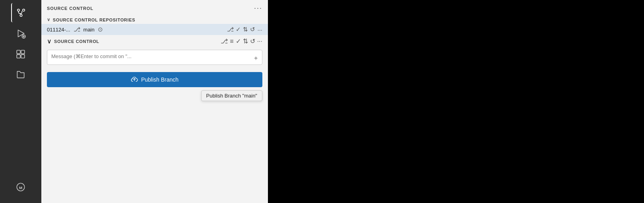 Image resolution: width=644 pixels, height=203 pixels. I want to click on publish-branch-tooltip: Publish Branch "main", so click(232, 96).